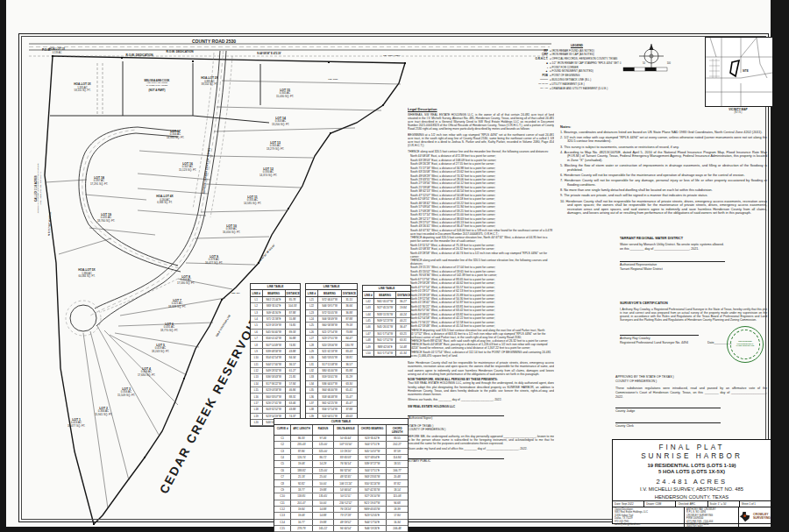 The width and height of the screenshot is (789, 532). Describe the element at coordinates (341, 529) in the screenshot. I see `curve-table-row: C15278.79'165.22'96°40'54"N46°19'26"E246…` at that location.